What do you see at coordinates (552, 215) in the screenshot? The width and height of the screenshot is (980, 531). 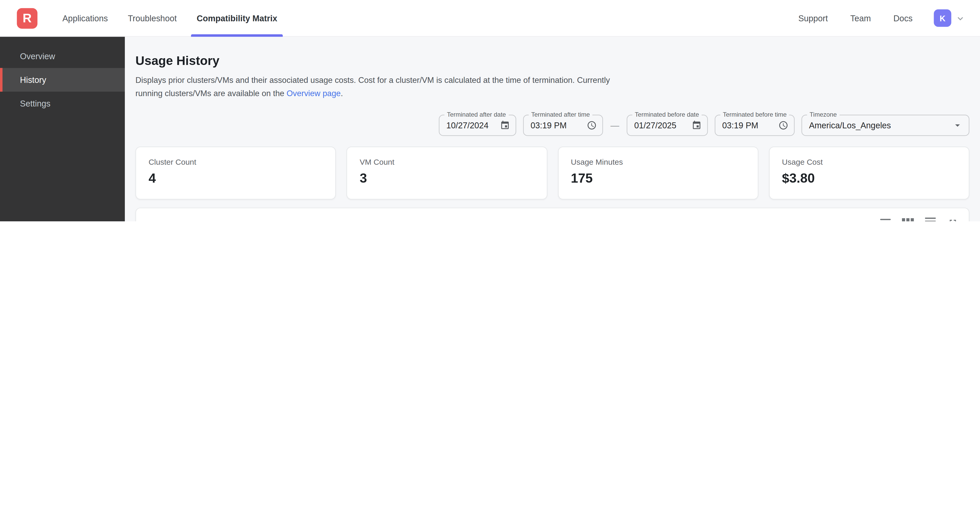 I see `table-toolbar` at bounding box center [552, 215].